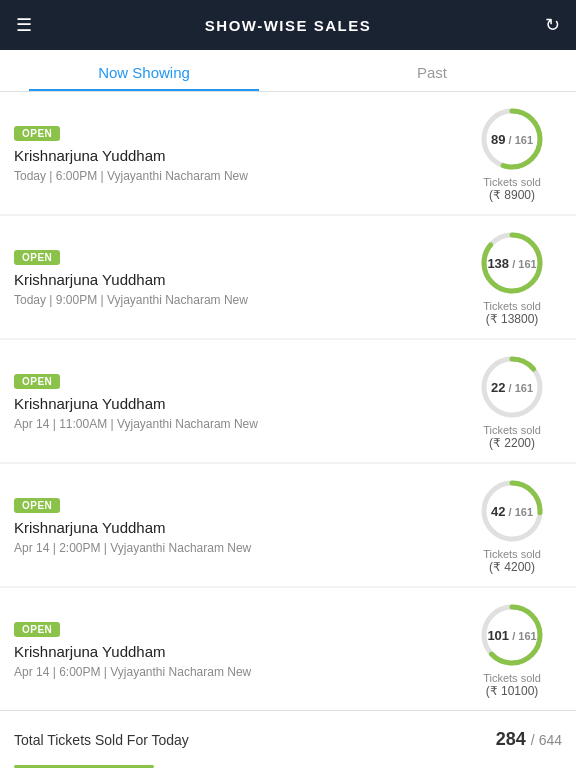  I want to click on show-details: Apr 14 | 11:00AM | Vyjayanthi Nacharam N…, so click(238, 424).